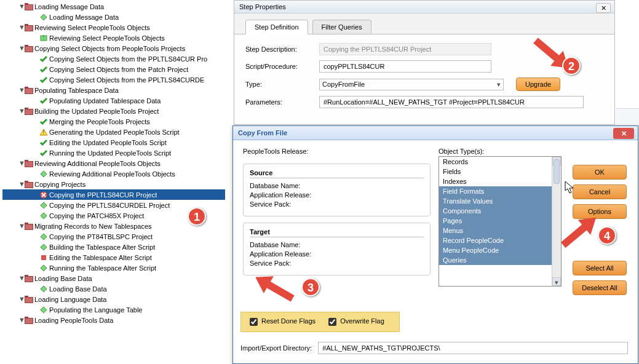 This screenshot has width=639, height=364. I want to click on tree-item: ▼Copying Select Objects from PeopleTools…, so click(114, 48).